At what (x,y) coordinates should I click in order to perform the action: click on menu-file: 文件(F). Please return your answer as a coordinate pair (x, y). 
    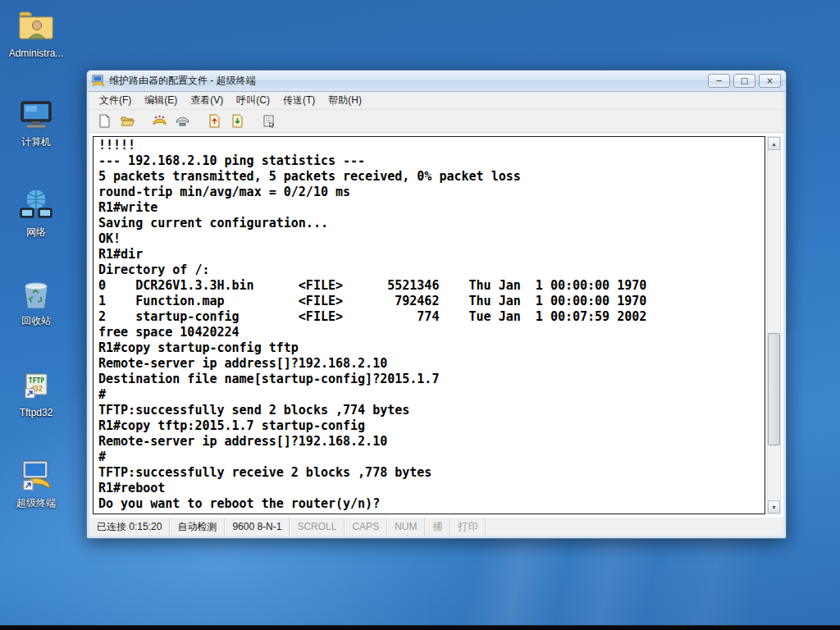
    Looking at the image, I should click on (115, 100).